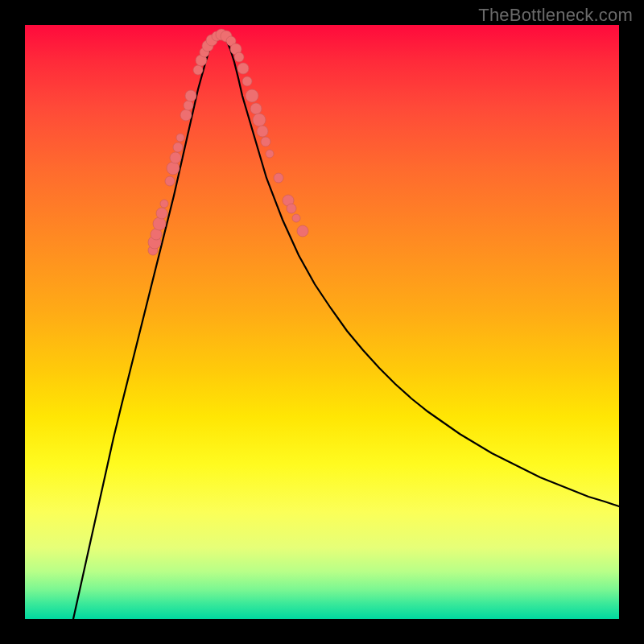 This screenshot has height=644, width=644. I want to click on data-dots, so click(229, 142).